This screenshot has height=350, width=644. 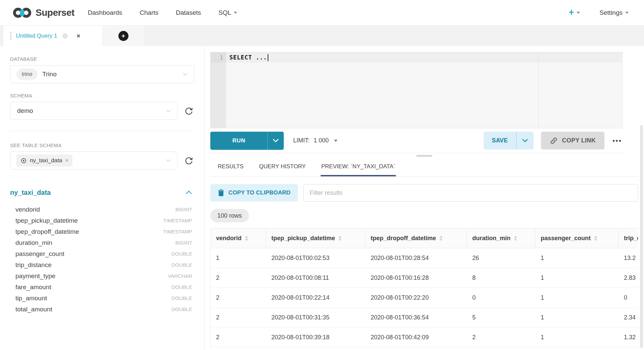 What do you see at coordinates (424, 318) in the screenshot?
I see `table-row: 22020-08-01T00:31:352020-08-01T00:36:545…` at bounding box center [424, 318].